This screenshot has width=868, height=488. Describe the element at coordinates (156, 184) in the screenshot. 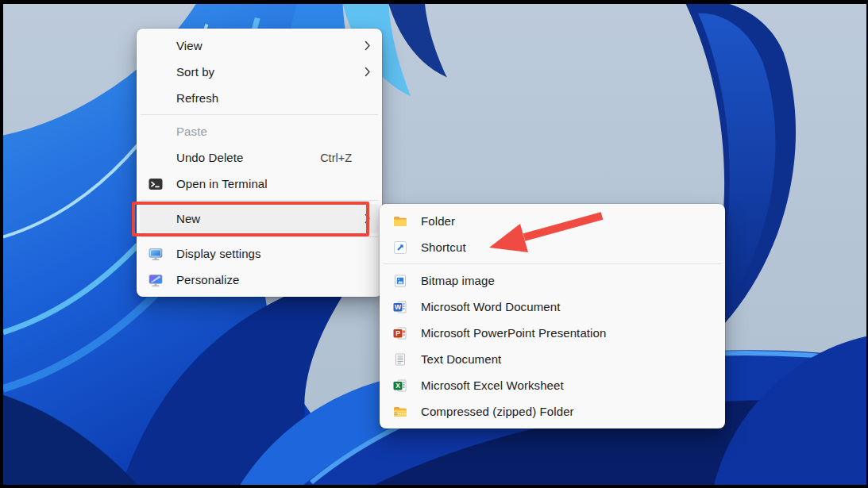

I see `terminal-icon` at that location.